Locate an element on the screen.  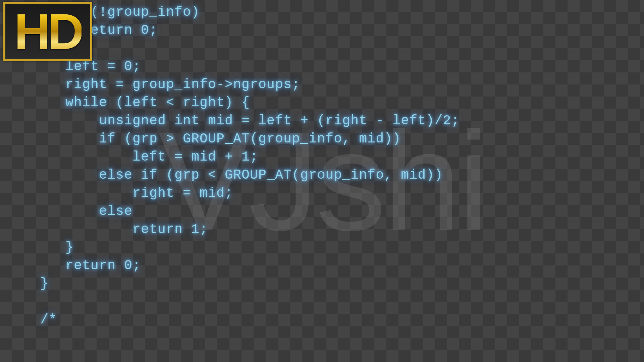
code-line: else if (grp < GROUP_AT(group_info, mid)… is located at coordinates (241, 175).